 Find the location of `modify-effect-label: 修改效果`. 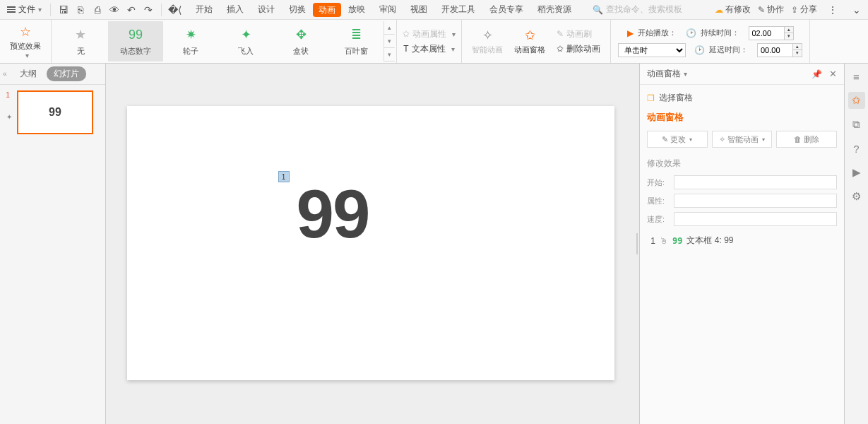

modify-effect-label: 修改效果 is located at coordinates (742, 164).